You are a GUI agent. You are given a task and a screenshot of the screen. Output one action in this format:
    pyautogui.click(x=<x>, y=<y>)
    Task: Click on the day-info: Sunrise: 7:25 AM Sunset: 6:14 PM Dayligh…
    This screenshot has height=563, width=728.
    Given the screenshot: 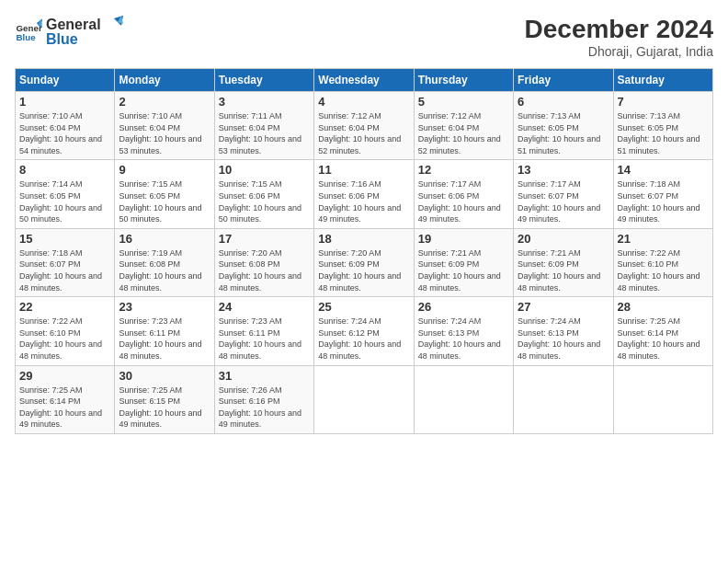 What is the action you would take?
    pyautogui.click(x=64, y=408)
    